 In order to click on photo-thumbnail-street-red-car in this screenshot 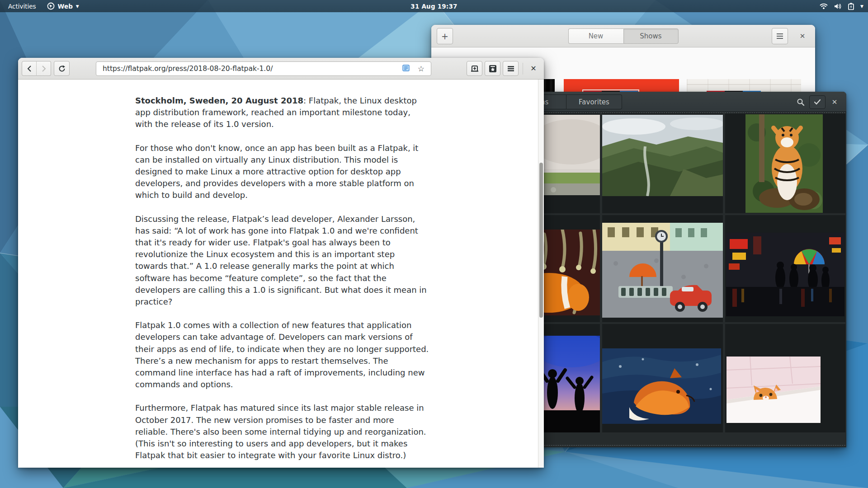, I will do `click(663, 268)`.